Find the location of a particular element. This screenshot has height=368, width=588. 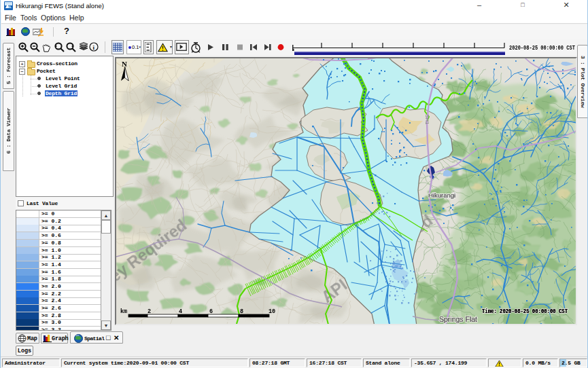

svg-text: Springs Flat is located at coordinates (458, 319).